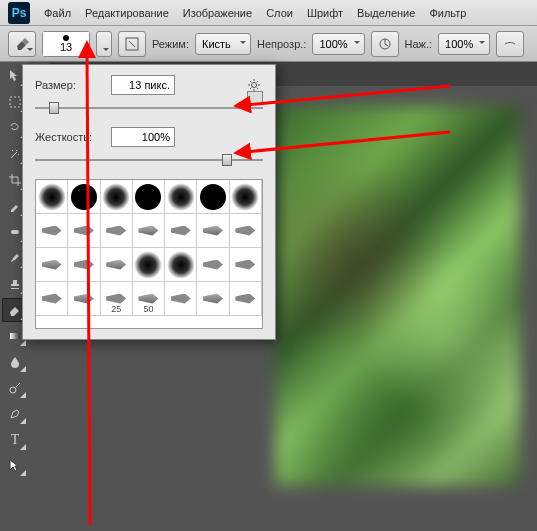  Describe the element at coordinates (170, 44) in the screenshot. I see `mode-label: Режим:` at that location.